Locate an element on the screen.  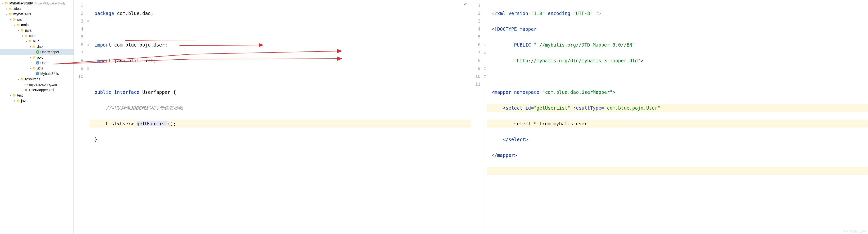
tree-item-usermapper: IUserMapper is located at coordinates (37, 52).